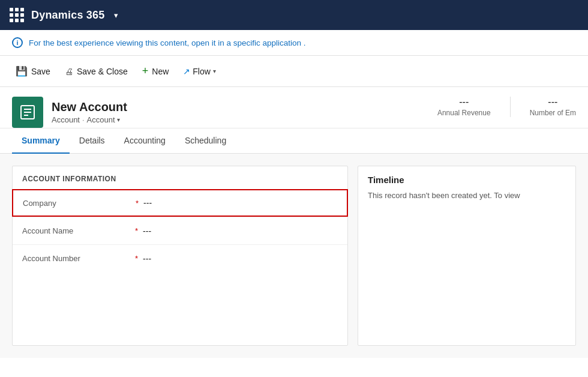  I want to click on account-number-field-value: ---, so click(240, 259).